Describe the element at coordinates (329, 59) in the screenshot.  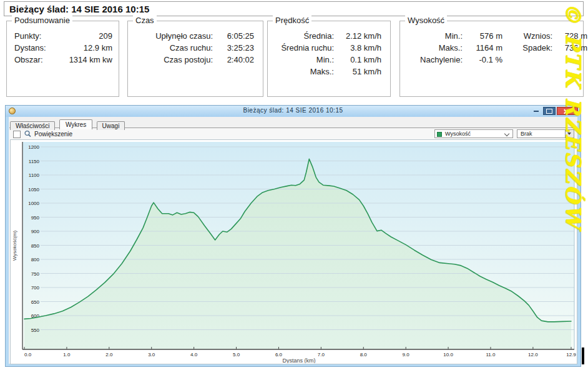
I see `panel-speed: Prędkość Średnia: 2.12 km/h Średnia ruch…` at that location.